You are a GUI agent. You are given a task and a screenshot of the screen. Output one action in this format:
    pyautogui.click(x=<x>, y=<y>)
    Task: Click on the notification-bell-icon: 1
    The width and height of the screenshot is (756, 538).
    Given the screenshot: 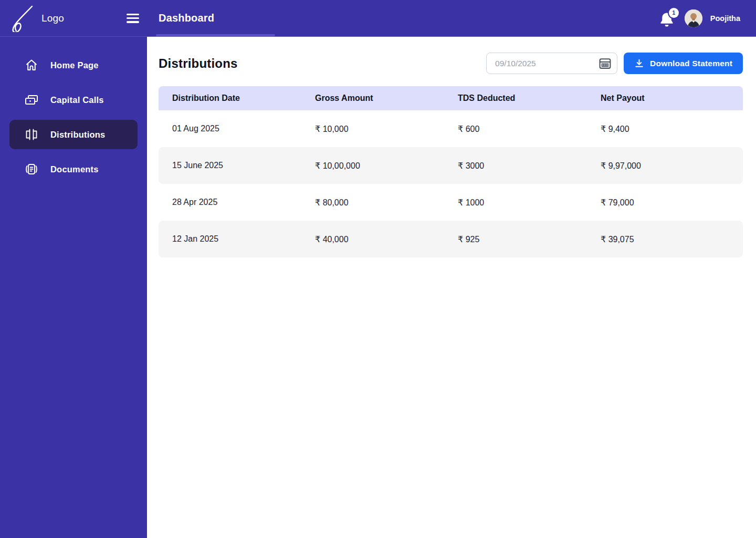 What is the action you would take?
    pyautogui.click(x=668, y=18)
    